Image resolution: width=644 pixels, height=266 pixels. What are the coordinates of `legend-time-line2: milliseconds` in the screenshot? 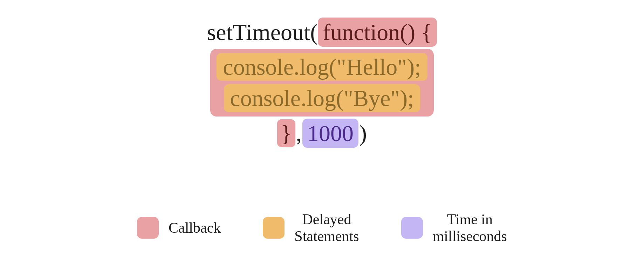 It's located at (470, 236).